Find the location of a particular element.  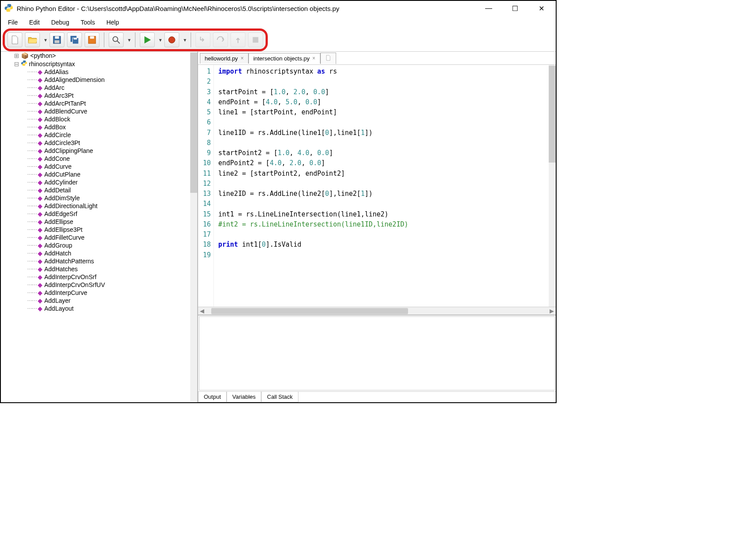

tree-item: ⋯⋯◆AddDetail is located at coordinates (99, 190).